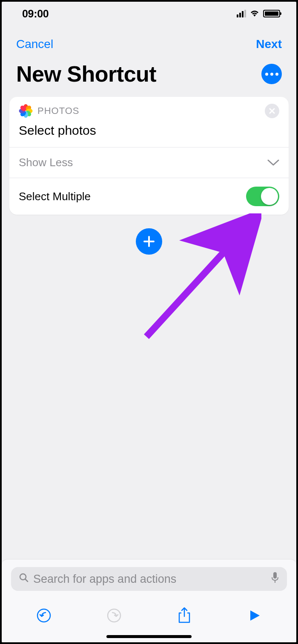 This screenshot has height=644, width=298. What do you see at coordinates (272, 111) in the screenshot?
I see `remove-action-button` at bounding box center [272, 111].